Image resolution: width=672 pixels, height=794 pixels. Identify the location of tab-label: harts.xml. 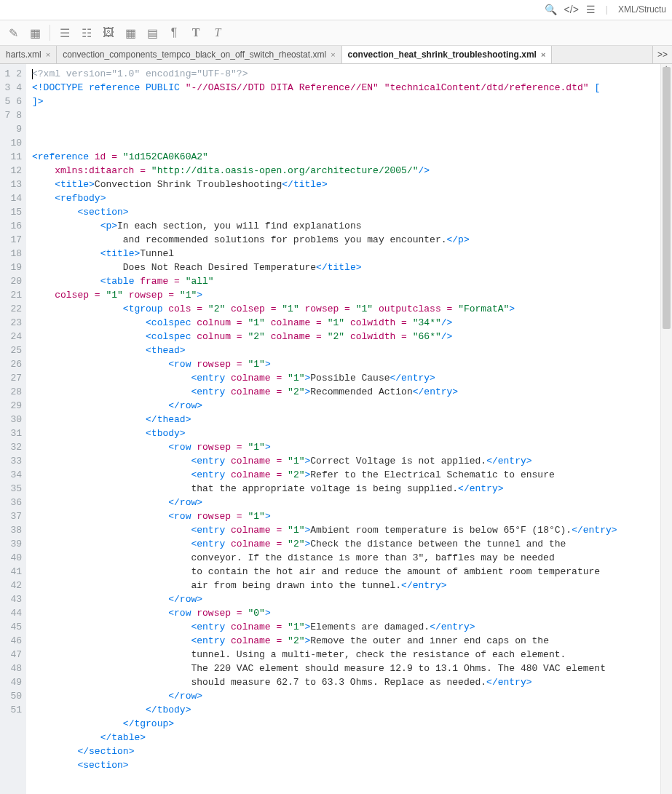
(23, 55).